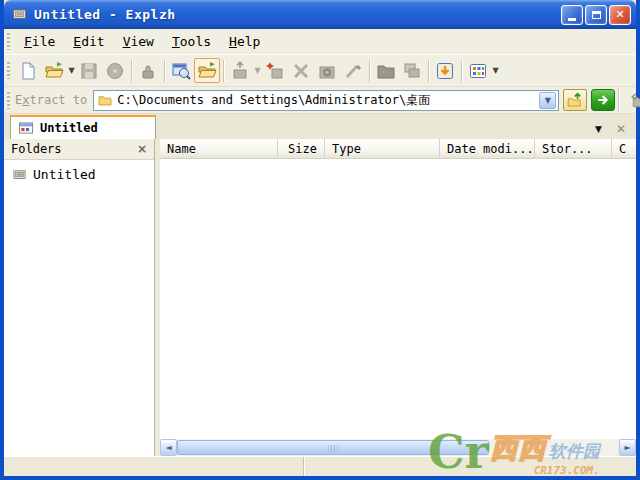 This screenshot has width=640, height=480. Describe the element at coordinates (219, 148) in the screenshot. I see `column-header-name: Name` at that location.